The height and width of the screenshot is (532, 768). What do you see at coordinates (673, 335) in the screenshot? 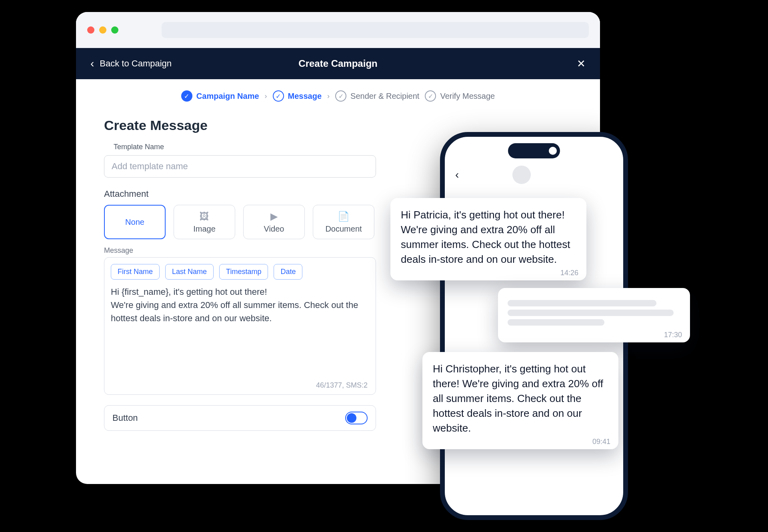
I see `bubble-time: 17:30` at bounding box center [673, 335].